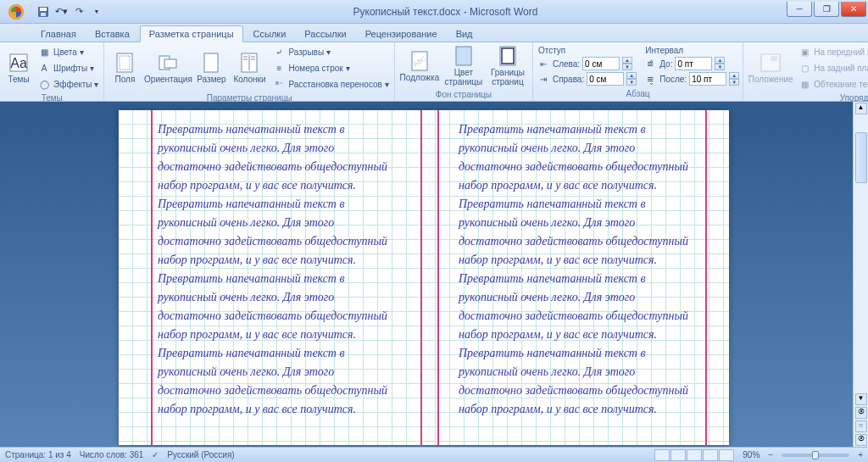 The height and width of the screenshot is (462, 868). Describe the element at coordinates (331, 84) in the screenshot. I see `hyphenation-button: ª⁻Расстановка переносов ▾` at that location.